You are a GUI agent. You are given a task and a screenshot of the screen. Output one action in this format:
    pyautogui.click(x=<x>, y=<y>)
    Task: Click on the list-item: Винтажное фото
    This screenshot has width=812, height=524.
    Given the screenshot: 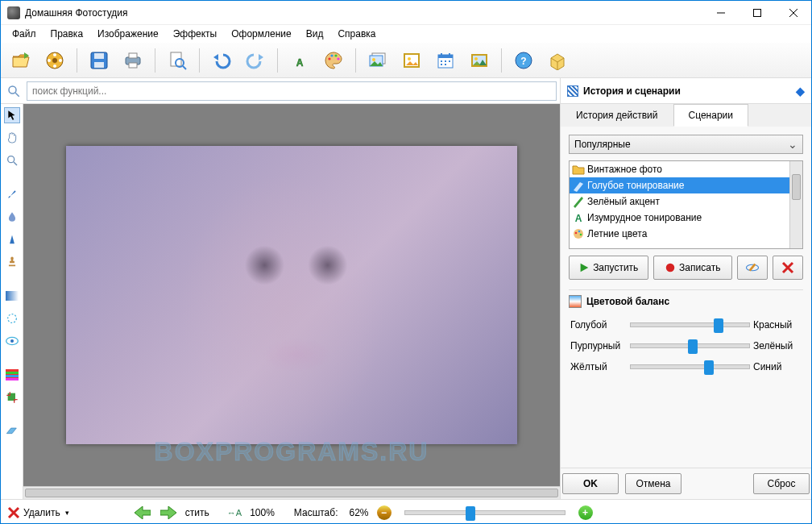 What is the action you would take?
    pyautogui.click(x=686, y=169)
    